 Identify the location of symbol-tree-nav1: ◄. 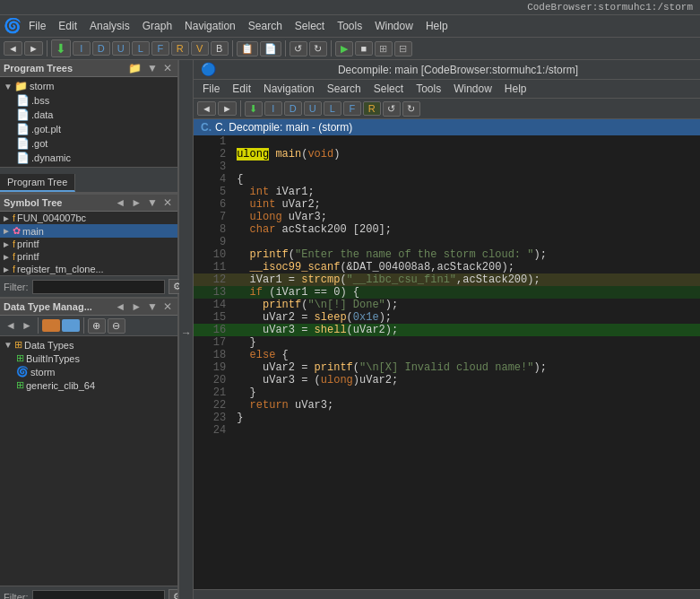
(120, 203).